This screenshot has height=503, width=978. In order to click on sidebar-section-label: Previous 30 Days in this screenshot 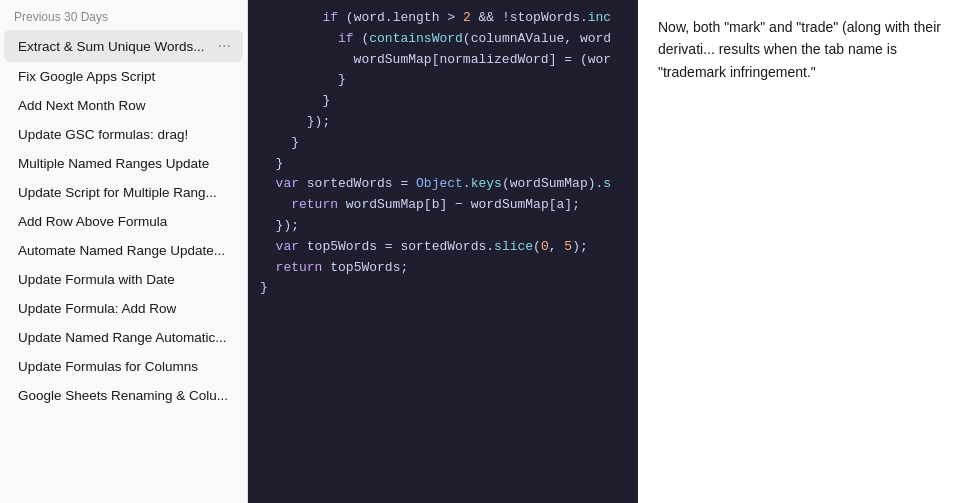, I will do `click(124, 15)`.